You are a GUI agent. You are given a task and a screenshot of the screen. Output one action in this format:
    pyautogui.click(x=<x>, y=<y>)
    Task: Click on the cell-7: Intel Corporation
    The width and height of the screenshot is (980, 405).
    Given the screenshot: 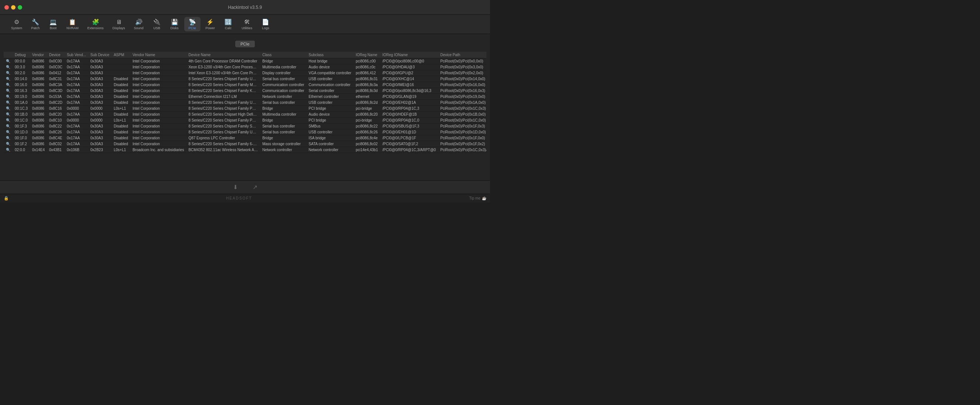 What is the action you would take?
    pyautogui.click(x=158, y=103)
    